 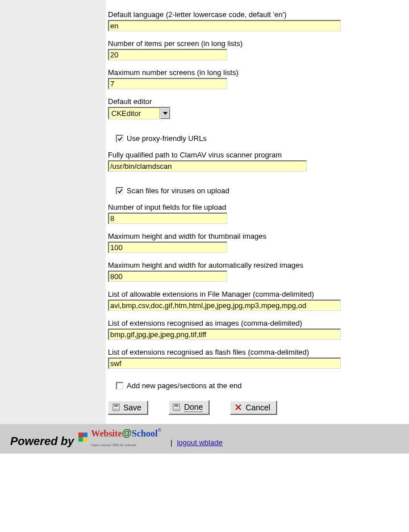 What do you see at coordinates (255, 294) in the screenshot?
I see `label-extensions: List of allowable extensions in File Man…` at bounding box center [255, 294].